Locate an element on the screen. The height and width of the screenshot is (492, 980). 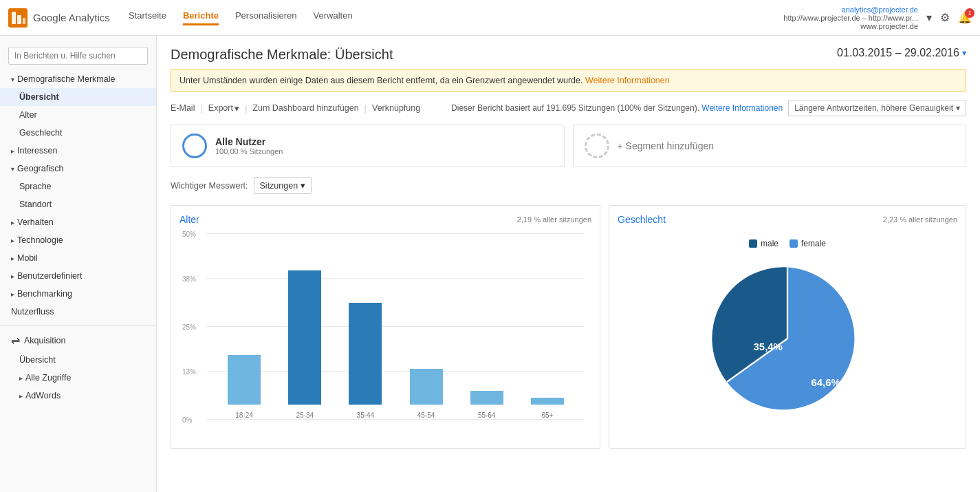
sidebar-label-sprache: Sprache is located at coordinates (36, 186).